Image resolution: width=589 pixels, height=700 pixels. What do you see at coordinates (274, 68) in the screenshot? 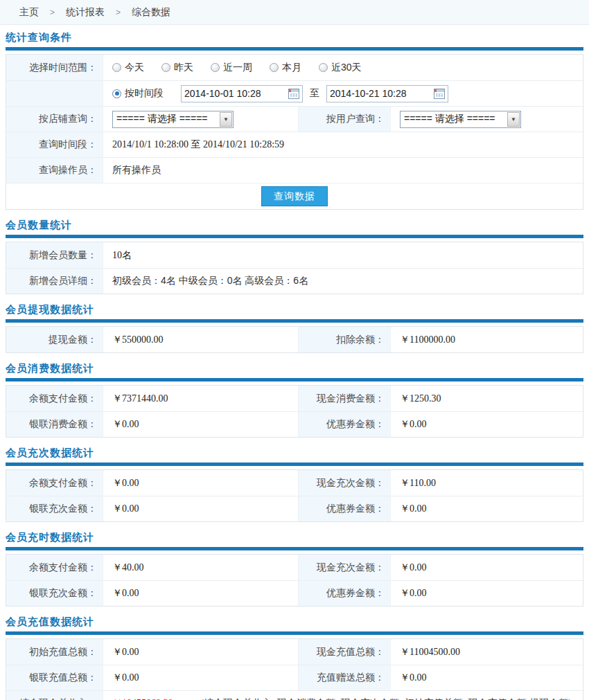
I see `radio-this-month-icon` at bounding box center [274, 68].